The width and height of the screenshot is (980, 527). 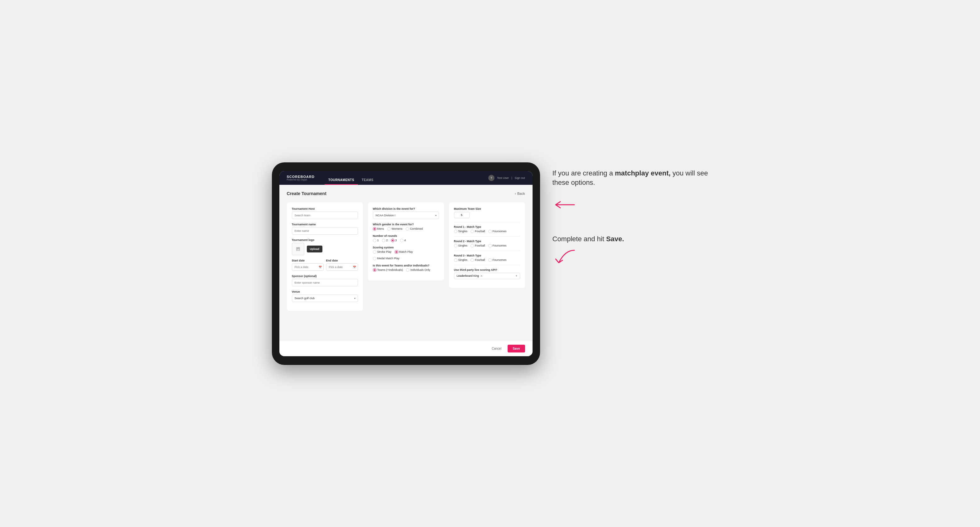 I want to click on round1-options: Singles Fourball Foursomes, so click(x=487, y=231).